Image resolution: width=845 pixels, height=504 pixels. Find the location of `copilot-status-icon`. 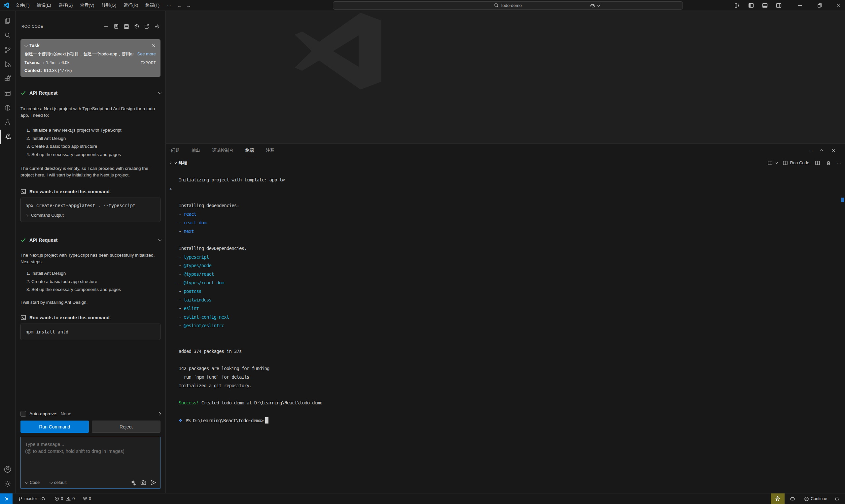

copilot-status-icon is located at coordinates (793, 499).